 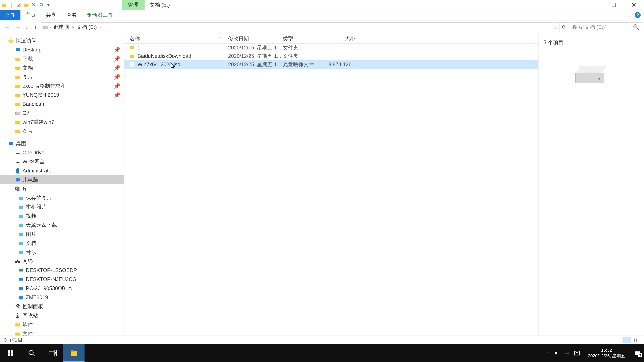 I want to click on tab-drive-tools: 驱动器工具, so click(x=100, y=15).